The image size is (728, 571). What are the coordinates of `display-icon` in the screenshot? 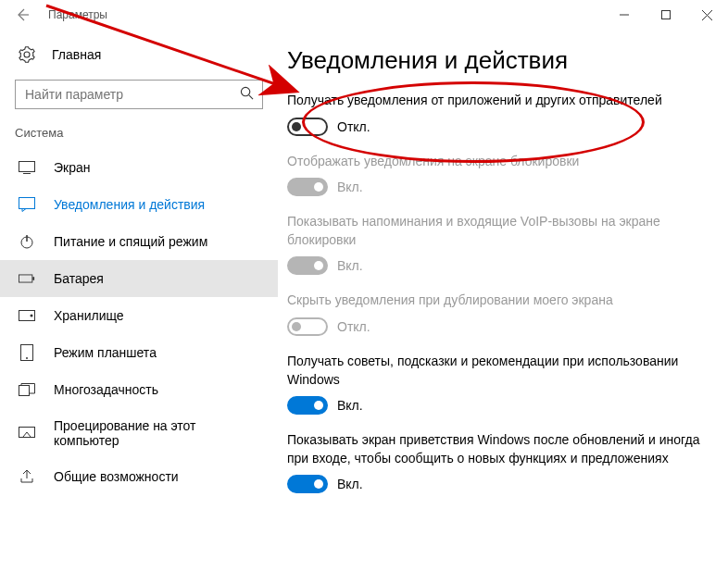 It's located at (27, 168).